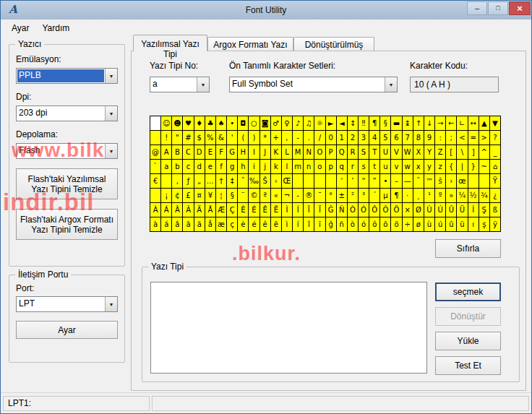 Image resolution: width=532 pixels, height=414 pixels. Describe the element at coordinates (265, 181) in the screenshot. I see `charmap-cell: Š` at that location.